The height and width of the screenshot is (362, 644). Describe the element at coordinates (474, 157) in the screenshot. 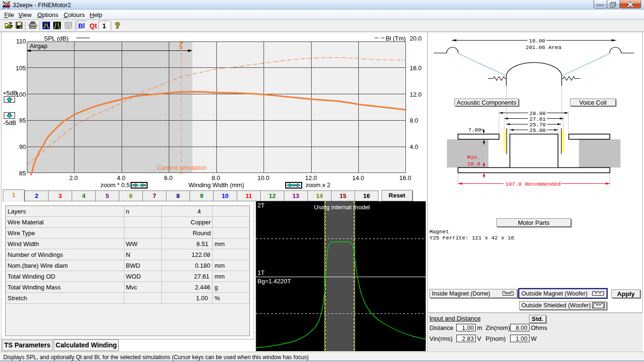

I see `svg-text: Min.` at that location.